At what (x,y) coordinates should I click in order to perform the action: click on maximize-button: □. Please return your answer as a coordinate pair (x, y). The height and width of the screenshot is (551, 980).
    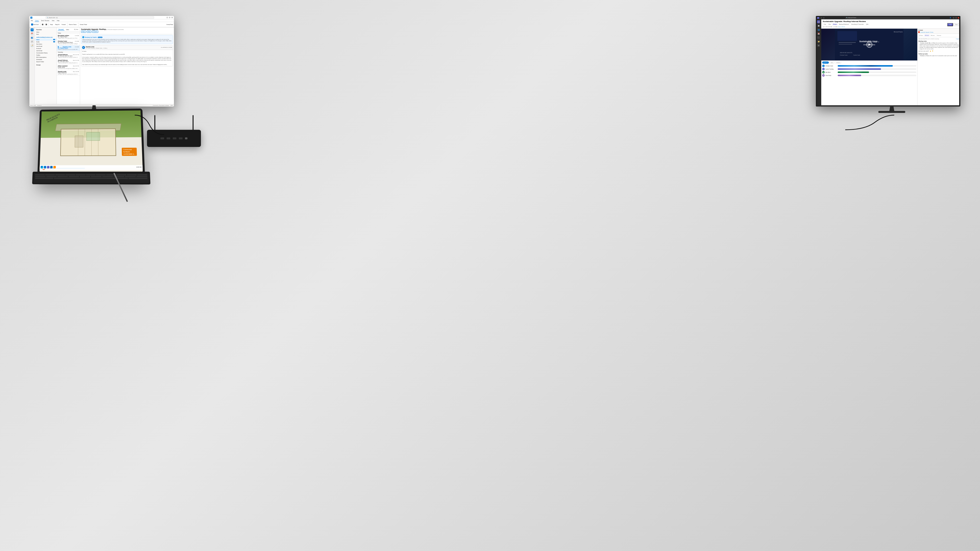
    Looking at the image, I should click on (170, 17).